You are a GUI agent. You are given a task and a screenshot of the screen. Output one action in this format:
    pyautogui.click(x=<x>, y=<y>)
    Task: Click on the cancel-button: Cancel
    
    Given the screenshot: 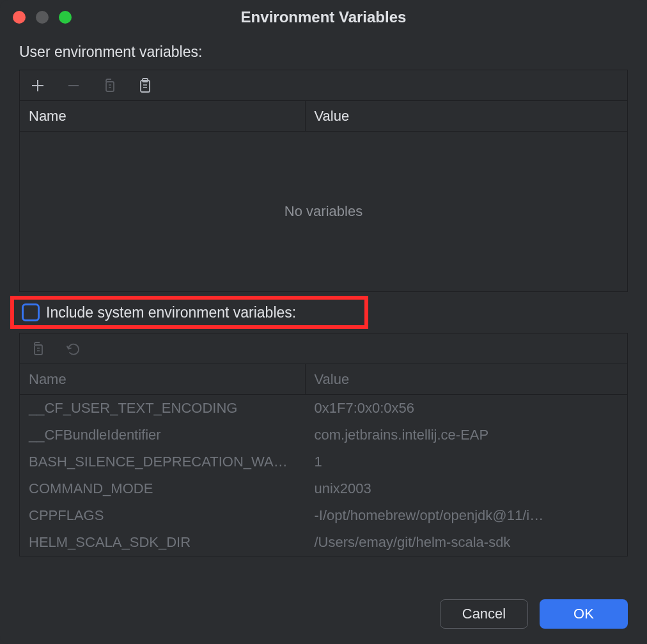 What is the action you would take?
    pyautogui.click(x=484, y=614)
    